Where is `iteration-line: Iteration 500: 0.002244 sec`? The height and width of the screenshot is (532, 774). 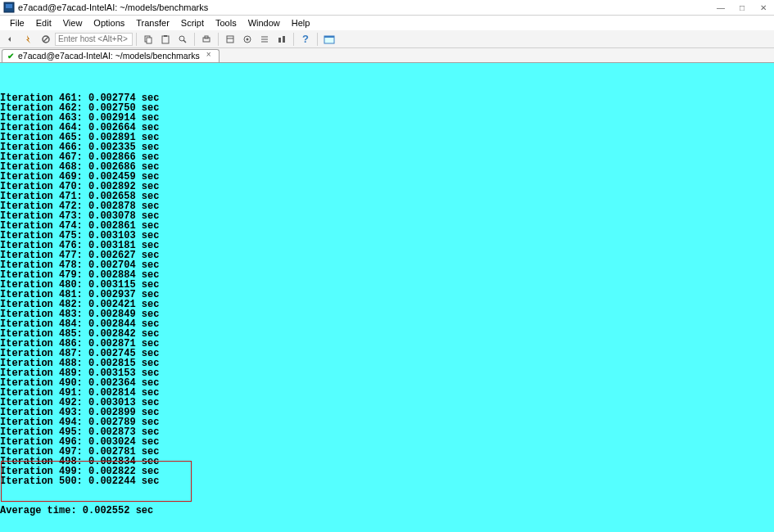
iteration-line: Iteration 500: 0.002244 sec is located at coordinates (387, 481).